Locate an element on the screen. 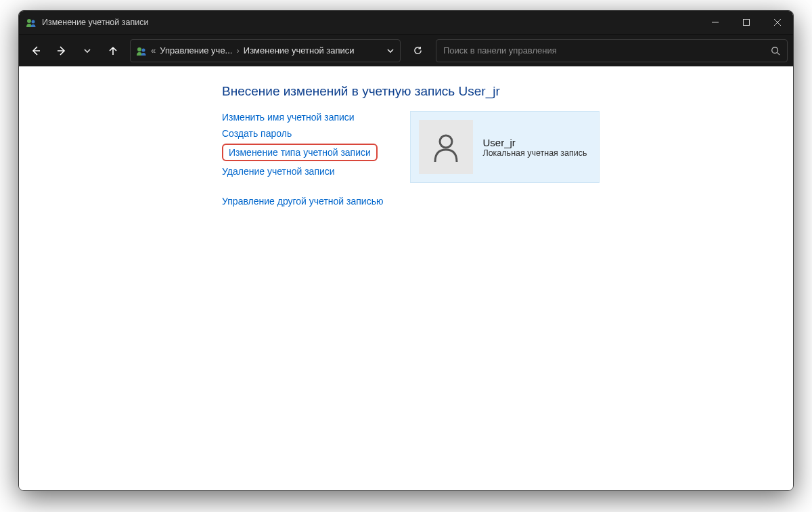  avatar is located at coordinates (446, 147).